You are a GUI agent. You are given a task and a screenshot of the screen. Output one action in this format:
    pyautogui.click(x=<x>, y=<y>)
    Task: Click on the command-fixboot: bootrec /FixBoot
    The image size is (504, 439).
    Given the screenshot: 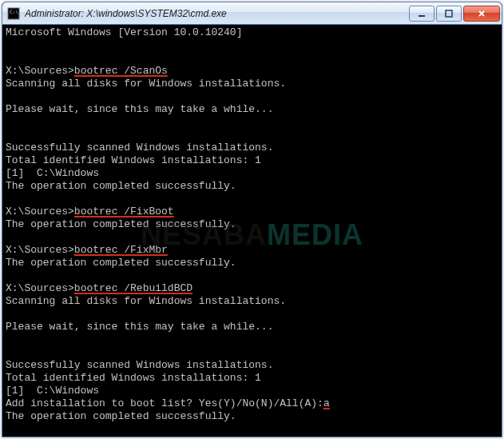 What is the action you would take?
    pyautogui.click(x=125, y=211)
    